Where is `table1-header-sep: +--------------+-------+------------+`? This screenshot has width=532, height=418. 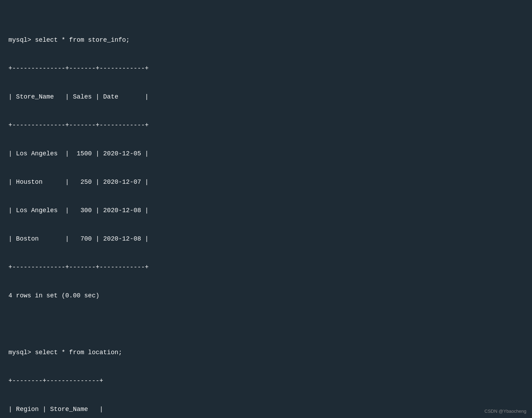 table1-header-sep: +--------------+-------+------------+ is located at coordinates (266, 126).